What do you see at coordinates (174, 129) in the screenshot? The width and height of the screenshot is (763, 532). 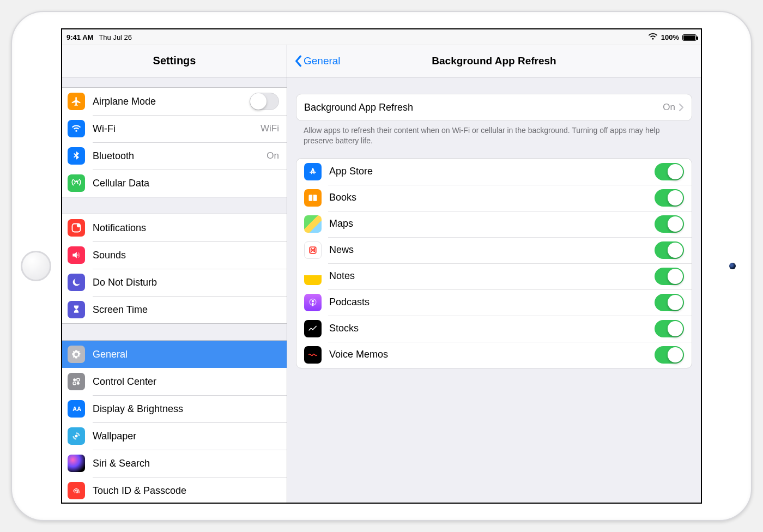 I see `sidebar-item-wifi: Wi-Fi WiFi` at bounding box center [174, 129].